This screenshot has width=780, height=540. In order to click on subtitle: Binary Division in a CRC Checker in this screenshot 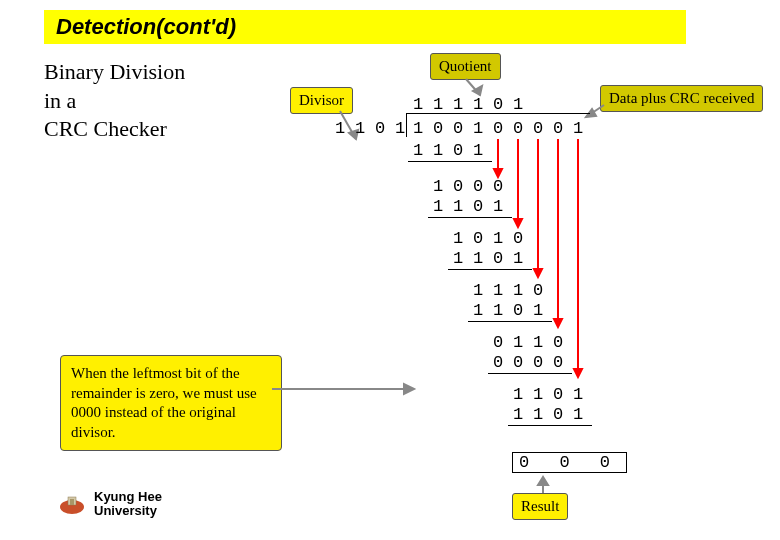, I will do `click(114, 101)`.